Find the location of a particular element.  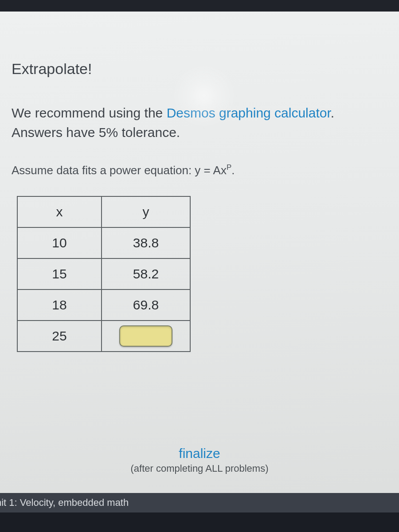

recommend-prefix: We recommend using the is located at coordinates (89, 113).